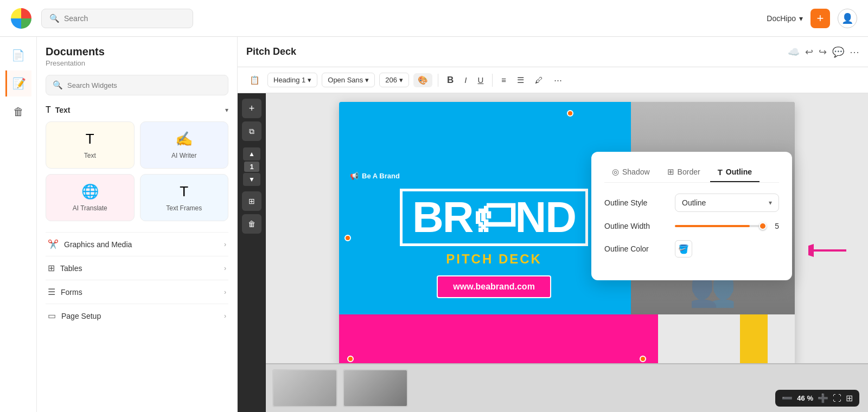 The height and width of the screenshot is (412, 868). Describe the element at coordinates (727, 203) in the screenshot. I see `outline-style-select: Outline ▾` at that location.